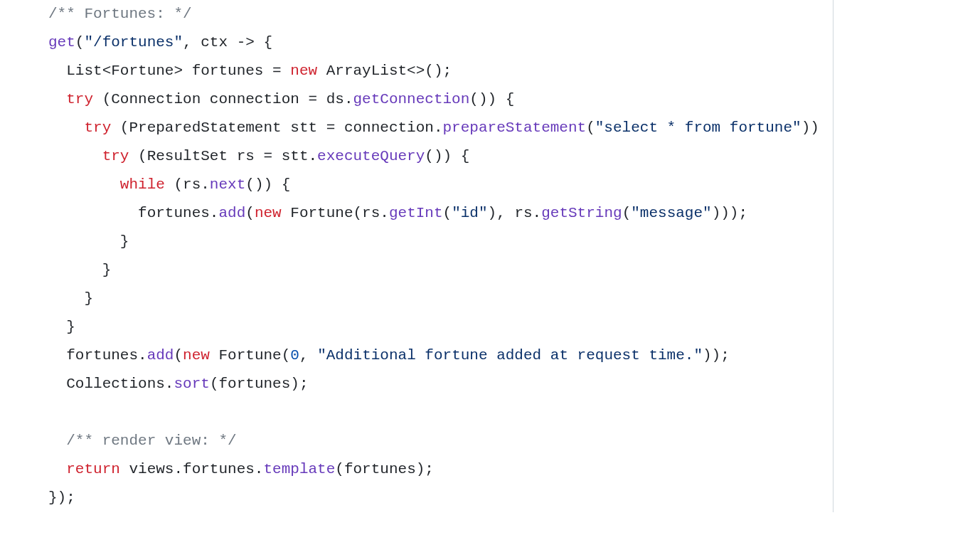 This screenshot has width=980, height=535. What do you see at coordinates (416, 213) in the screenshot?
I see `code-token: getInt` at bounding box center [416, 213].